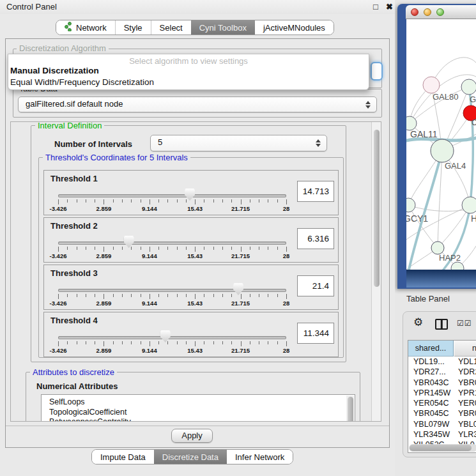 This screenshot has width=476, height=476. What do you see at coordinates (432, 393) in the screenshot?
I see `cell-shared-name: YPR145W` at bounding box center [432, 393].